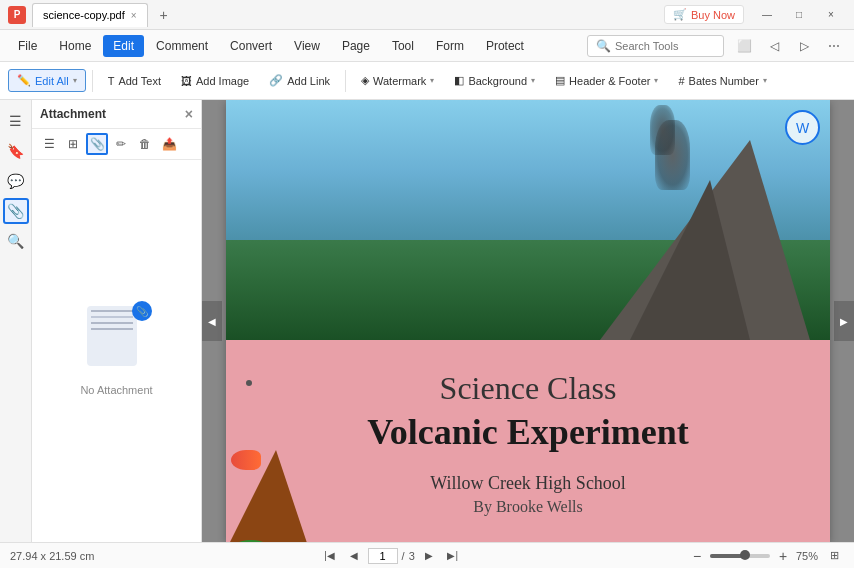 This screenshot has width=854, height=568. I want to click on menu-right-actions: ⬜ ◁ ▷ ⋯, so click(789, 46).